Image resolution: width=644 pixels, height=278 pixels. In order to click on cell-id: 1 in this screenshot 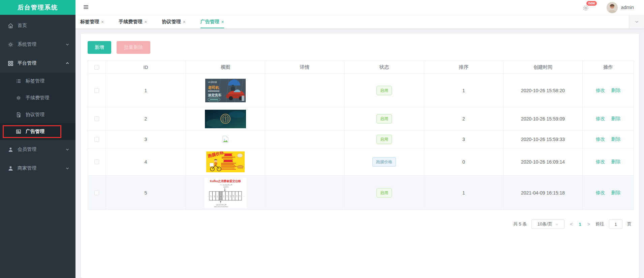, I will do `click(146, 91)`.